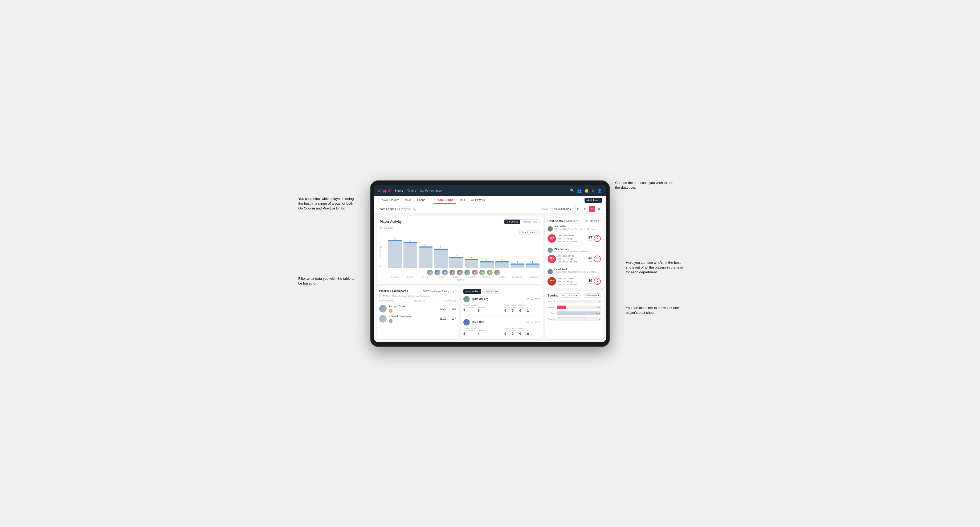 This screenshot has height=527, width=980. What do you see at coordinates (383, 319) in the screenshot?
I see `player-avatar-crossman` at bounding box center [383, 319].